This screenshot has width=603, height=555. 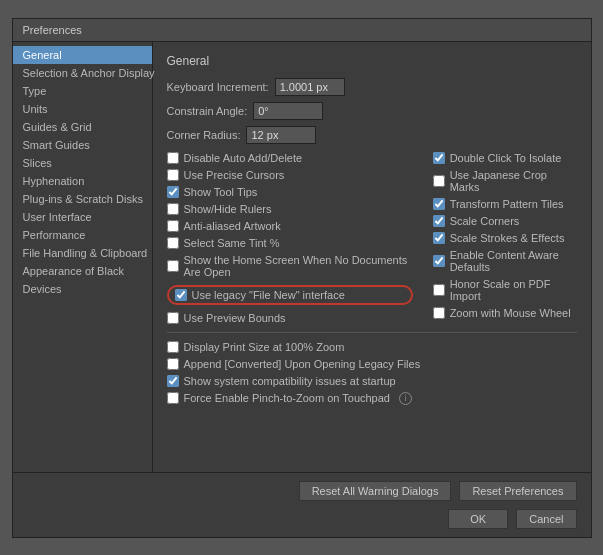 What do you see at coordinates (372, 87) in the screenshot?
I see `keyboard-increment-row: Keyboard Increment:` at bounding box center [372, 87].